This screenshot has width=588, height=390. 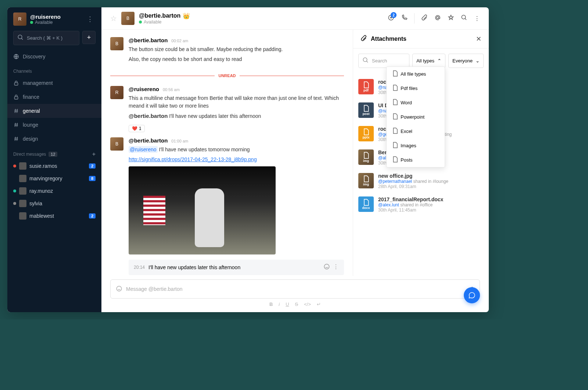 What do you see at coordinates (143, 149) in the screenshot?
I see `mention: @ruisereno` at bounding box center [143, 149].